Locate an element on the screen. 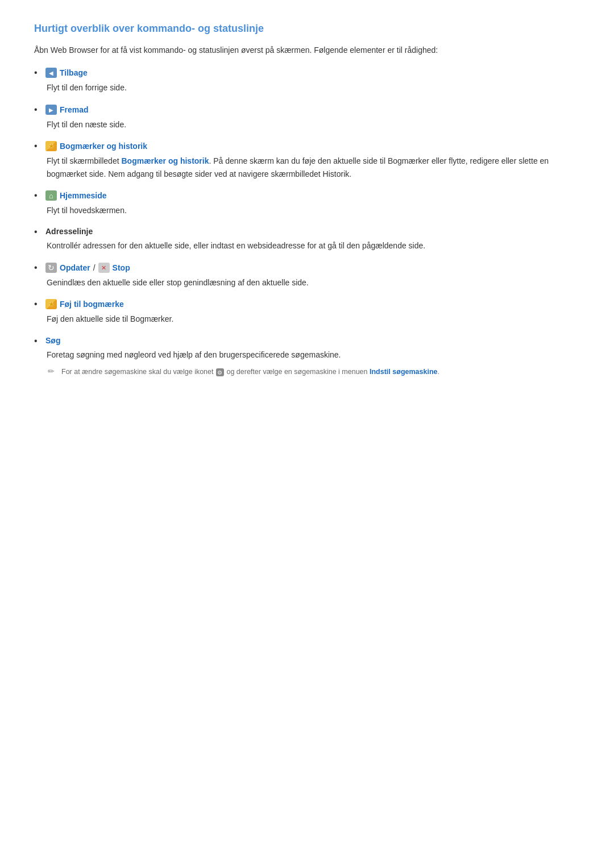 This screenshot has height=868, width=614. list-item-tilbage: Tilbage Flyt til den forrige side. is located at coordinates (307, 81).